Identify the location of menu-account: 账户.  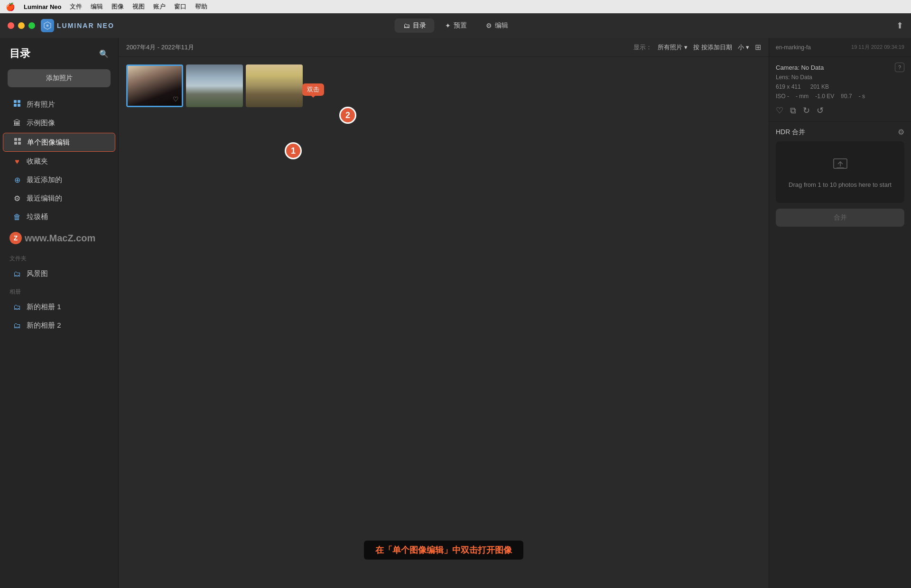
(159, 7).